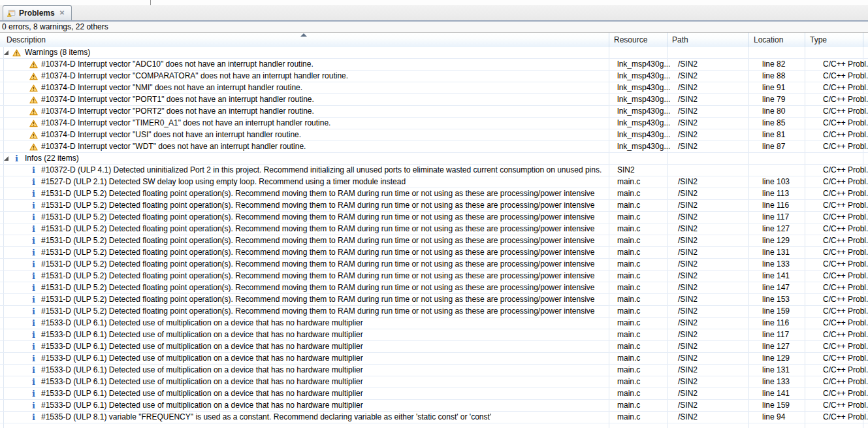 Image resolution: width=868 pixels, height=428 pixels. I want to click on table-row: i #10374-D Interrupt vector "PORT1" does…, so click(434, 100).